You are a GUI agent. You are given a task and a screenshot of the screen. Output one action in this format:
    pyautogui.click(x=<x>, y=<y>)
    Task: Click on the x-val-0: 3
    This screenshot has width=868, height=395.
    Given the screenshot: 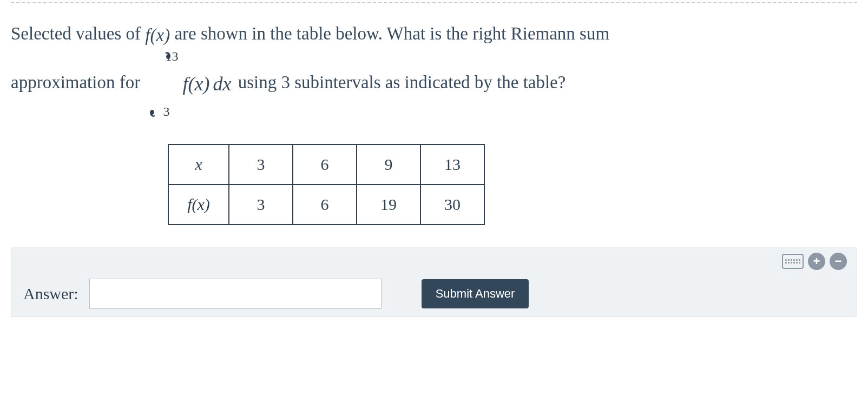 What is the action you would take?
    pyautogui.click(x=261, y=164)
    